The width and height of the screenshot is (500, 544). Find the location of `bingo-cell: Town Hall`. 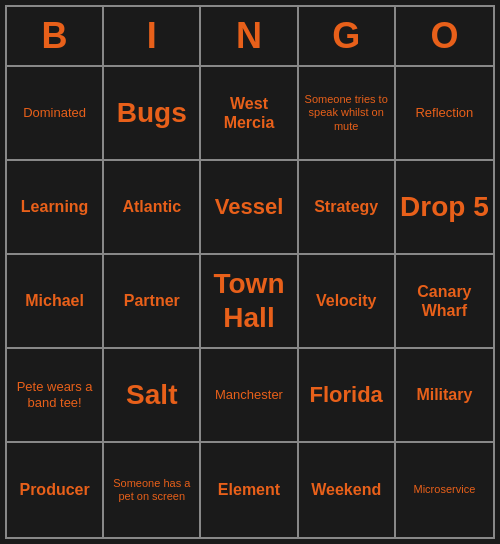

bingo-cell: Town Hall is located at coordinates (250, 302).